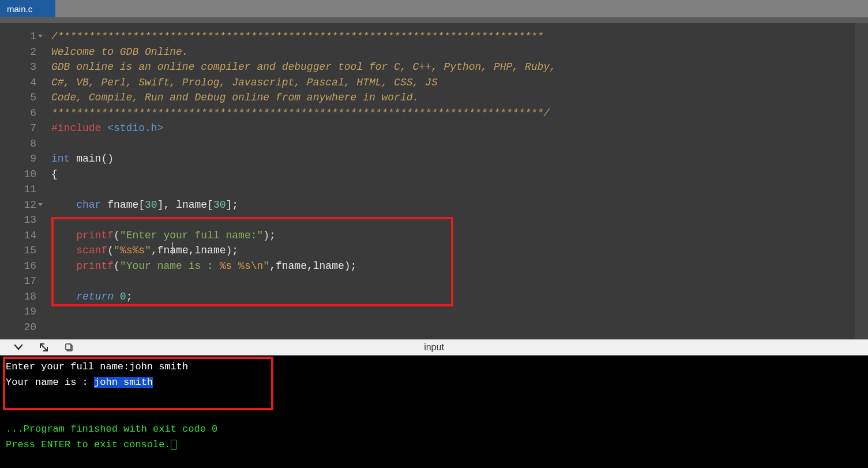  What do you see at coordinates (18, 328) in the screenshot?
I see `line-number: 20` at bounding box center [18, 328].